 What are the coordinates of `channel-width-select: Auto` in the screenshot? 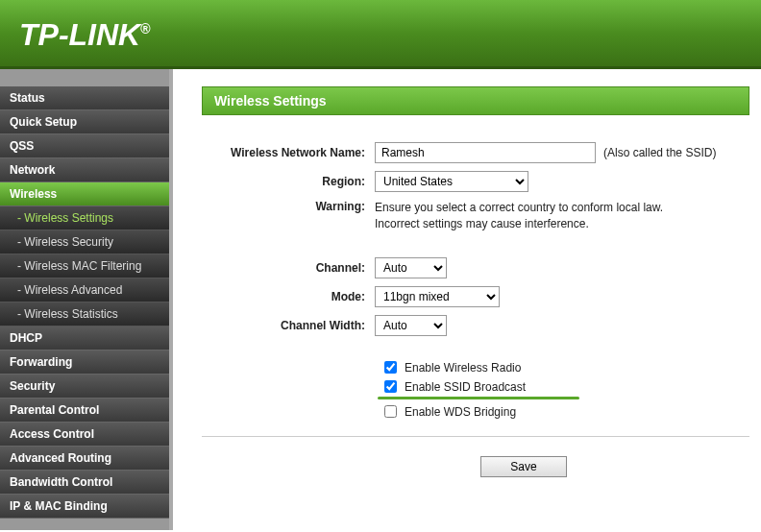 It's located at (411, 326).